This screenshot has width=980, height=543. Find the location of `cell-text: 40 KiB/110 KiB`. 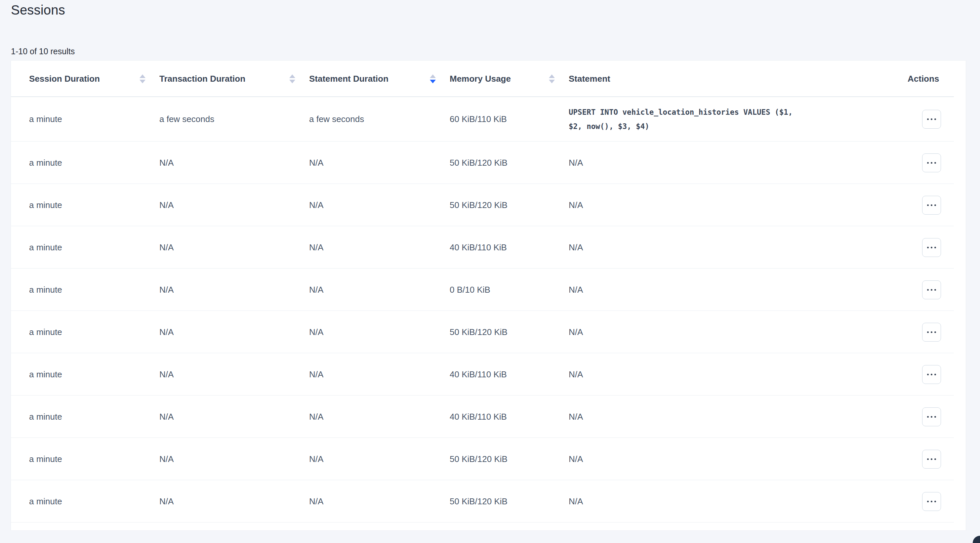

cell-text: 40 KiB/110 KiB is located at coordinates (478, 374).